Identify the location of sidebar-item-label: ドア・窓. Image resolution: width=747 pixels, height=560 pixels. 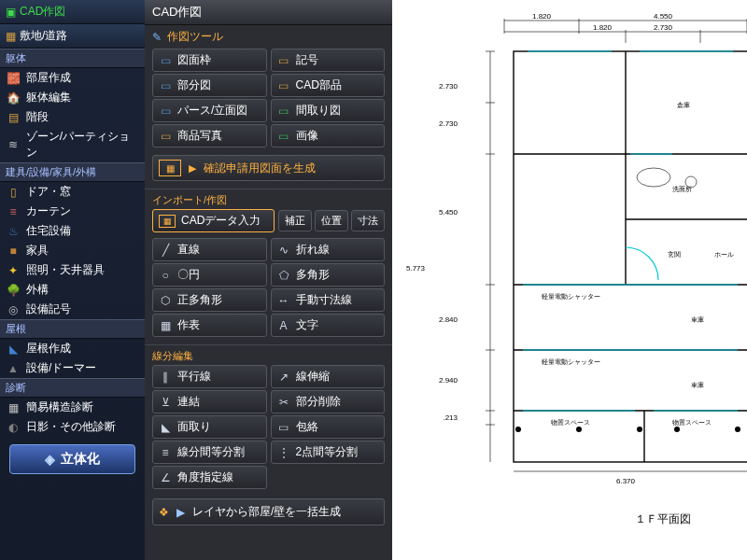
(49, 192).